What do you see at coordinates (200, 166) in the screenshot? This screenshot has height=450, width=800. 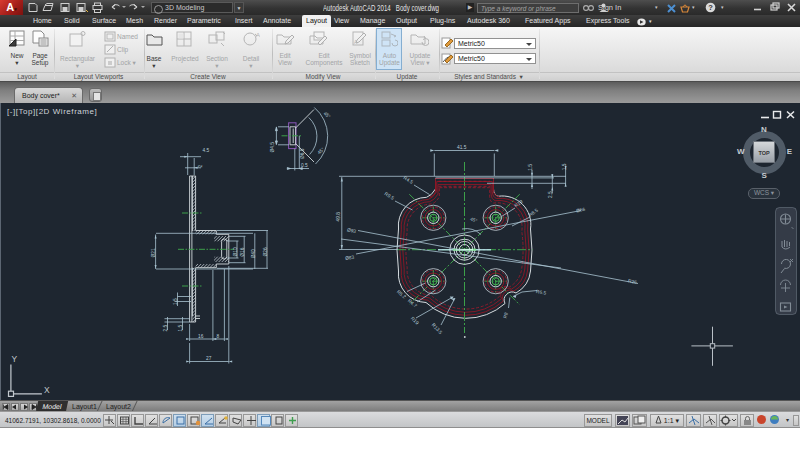 I see `svg-text: 2` at bounding box center [200, 166].